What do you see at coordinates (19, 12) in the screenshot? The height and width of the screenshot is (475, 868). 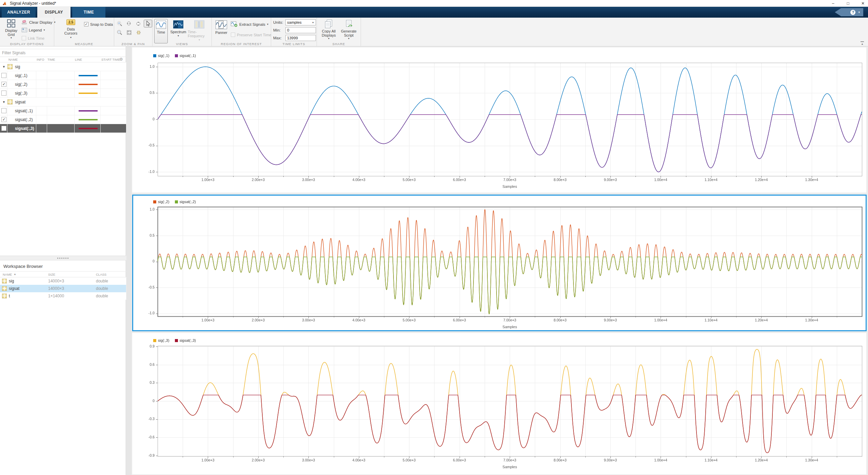 I see `tab-analyzer: ANALYZER` at bounding box center [19, 12].